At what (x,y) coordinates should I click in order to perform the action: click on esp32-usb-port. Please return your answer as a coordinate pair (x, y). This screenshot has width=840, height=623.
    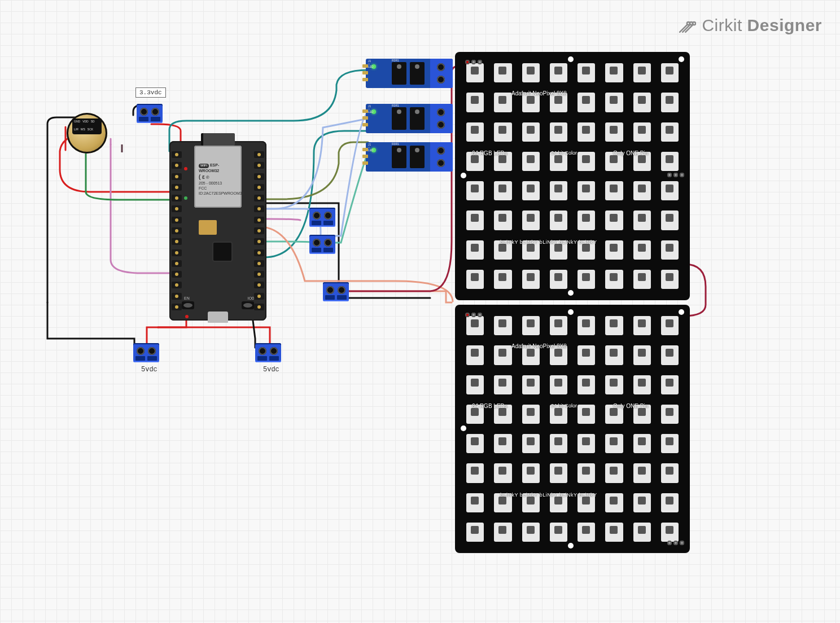
    Looking at the image, I should click on (218, 317).